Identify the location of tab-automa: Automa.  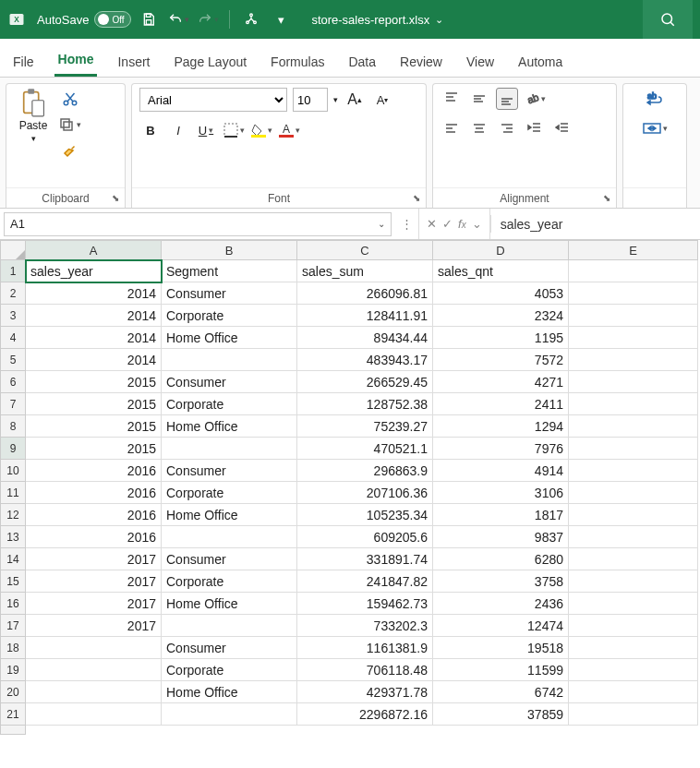
(540, 61).